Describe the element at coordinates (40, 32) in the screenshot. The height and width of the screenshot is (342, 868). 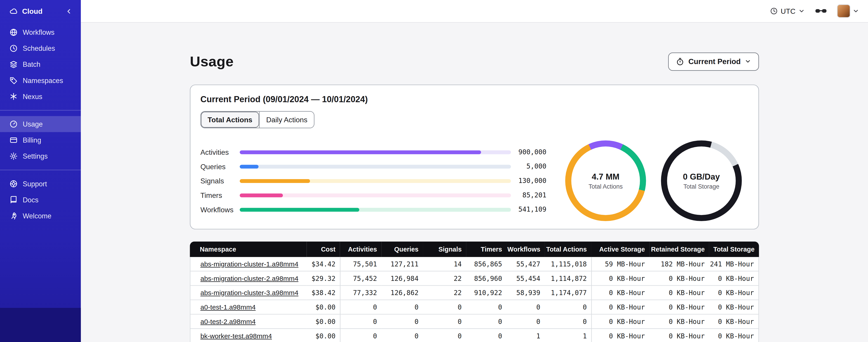
I see `sidebar-item-workflows: Workflows` at that location.